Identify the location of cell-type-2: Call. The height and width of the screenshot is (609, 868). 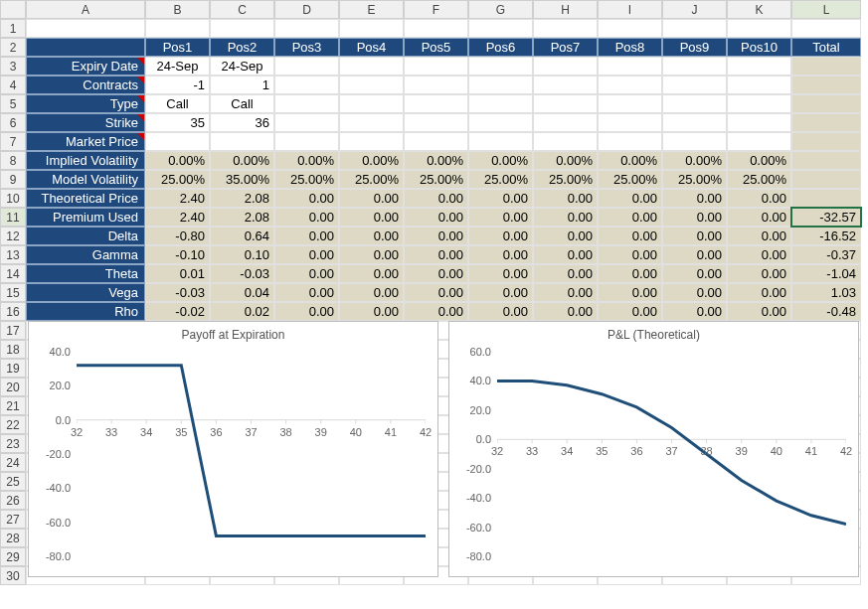
(243, 103).